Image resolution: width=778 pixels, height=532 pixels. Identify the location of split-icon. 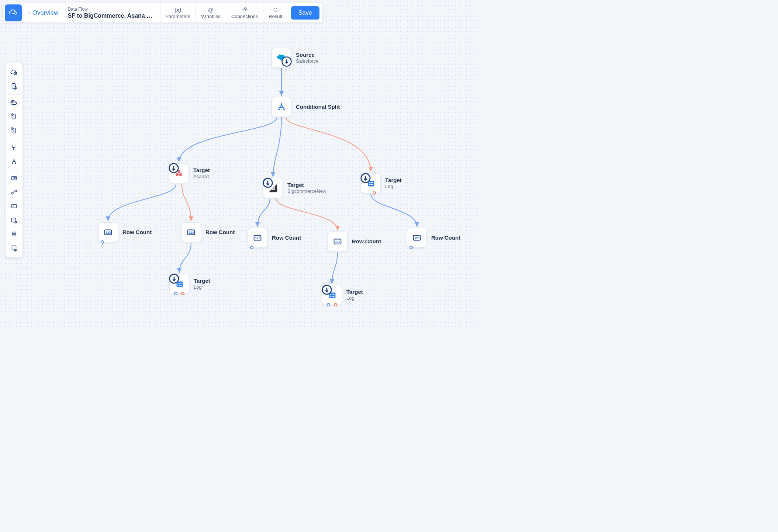
(281, 107).